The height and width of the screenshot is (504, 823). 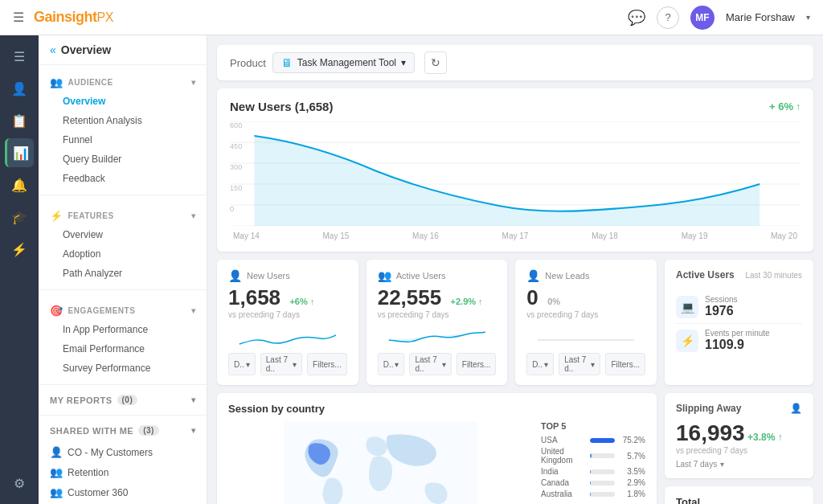 I want to click on sidebar-icon-learn: 🎓, so click(x=19, y=217).